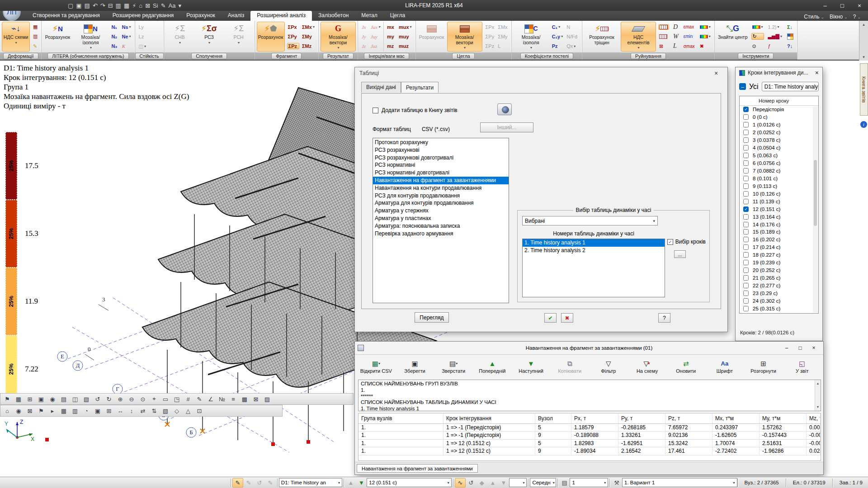 This screenshot has width=868, height=488. What do you see at coordinates (790, 27) in the screenshot?
I see `sum-down-icon: Σ↓` at bounding box center [790, 27].